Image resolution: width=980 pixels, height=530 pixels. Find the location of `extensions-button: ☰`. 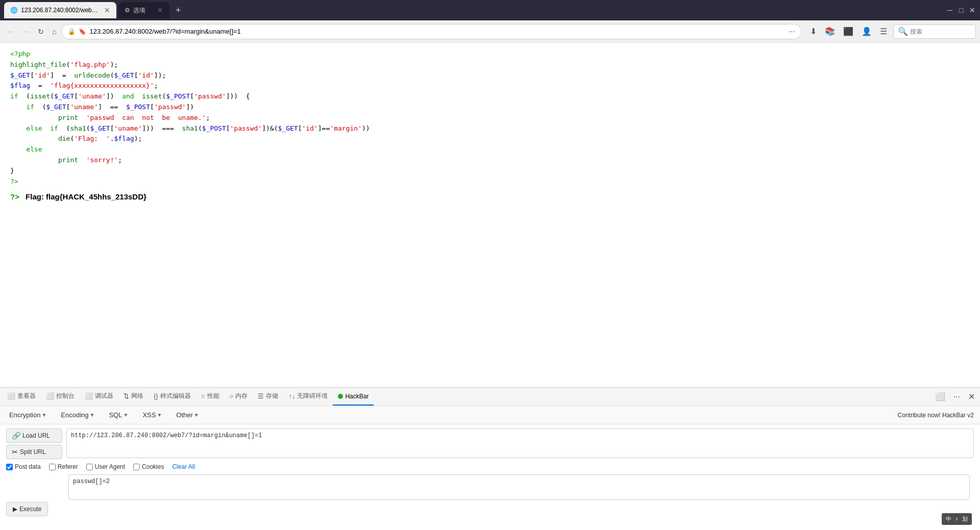

extensions-button: ☰ is located at coordinates (884, 32).